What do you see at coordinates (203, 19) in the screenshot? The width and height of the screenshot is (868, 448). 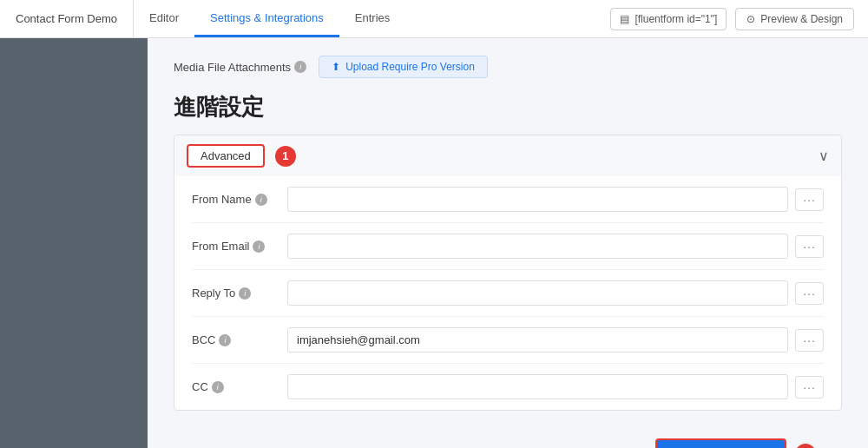 I see `nav-left: Contact Form Demo Editor Settings & Inte…` at bounding box center [203, 19].